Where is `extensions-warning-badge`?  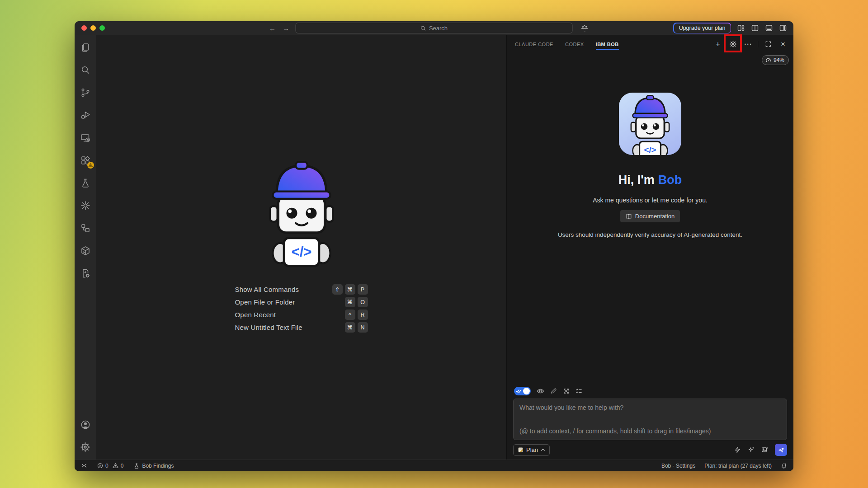 extensions-warning-badge is located at coordinates (90, 165).